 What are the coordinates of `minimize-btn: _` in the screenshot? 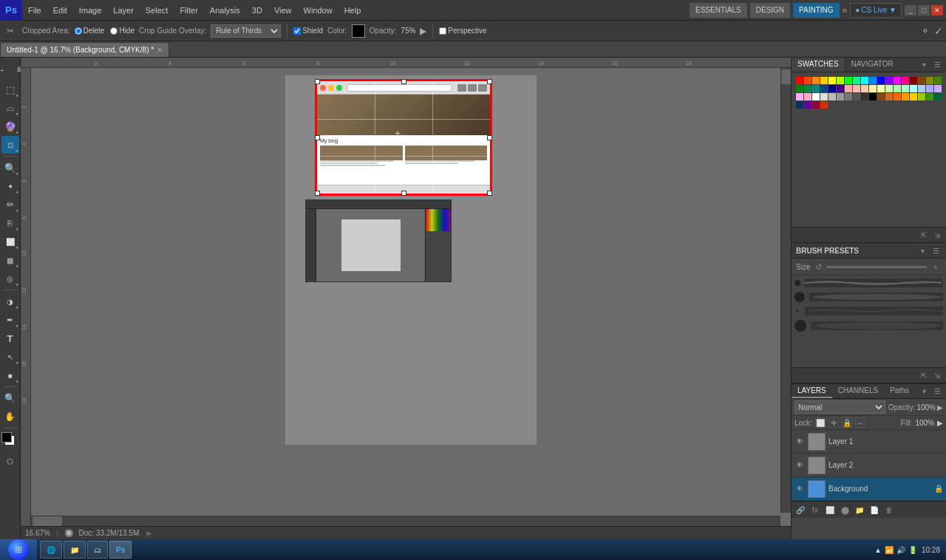 It's located at (911, 10).